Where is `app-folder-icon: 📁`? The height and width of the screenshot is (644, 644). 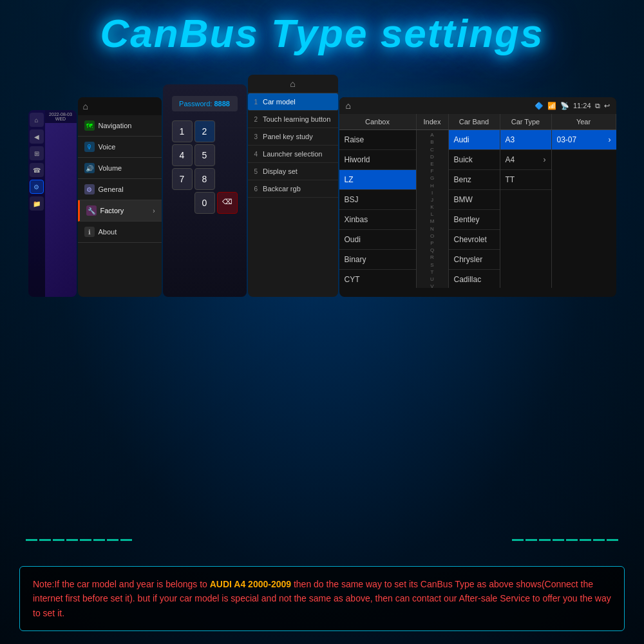 app-folder-icon: 📁 is located at coordinates (37, 204).